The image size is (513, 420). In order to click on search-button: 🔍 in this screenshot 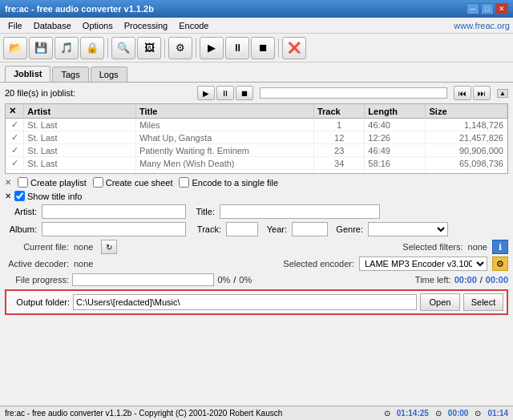, I will do `click(123, 48)`.